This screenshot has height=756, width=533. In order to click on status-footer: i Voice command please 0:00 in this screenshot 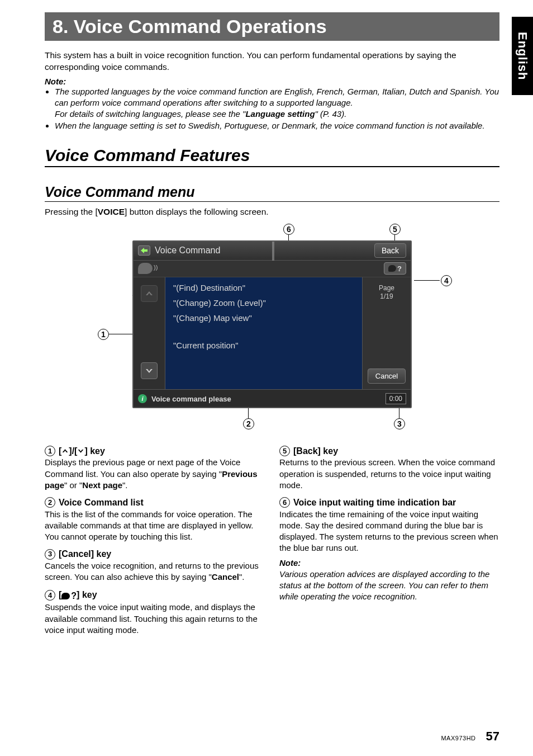, I will do `click(272, 399)`.